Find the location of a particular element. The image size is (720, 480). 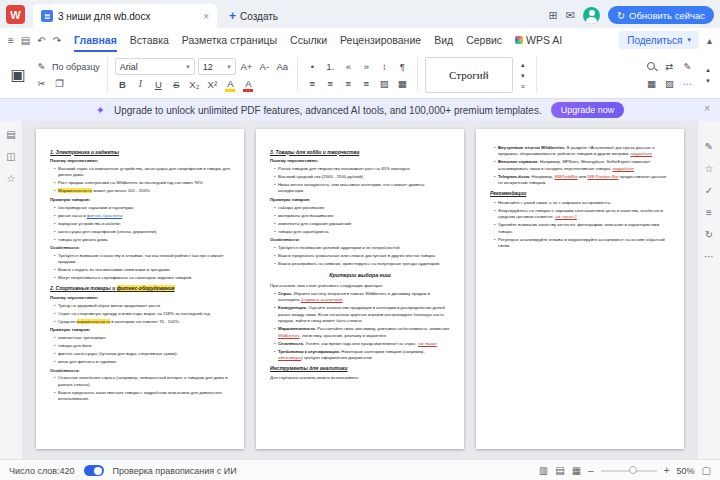

borders-icon: ▦ is located at coordinates (402, 84).